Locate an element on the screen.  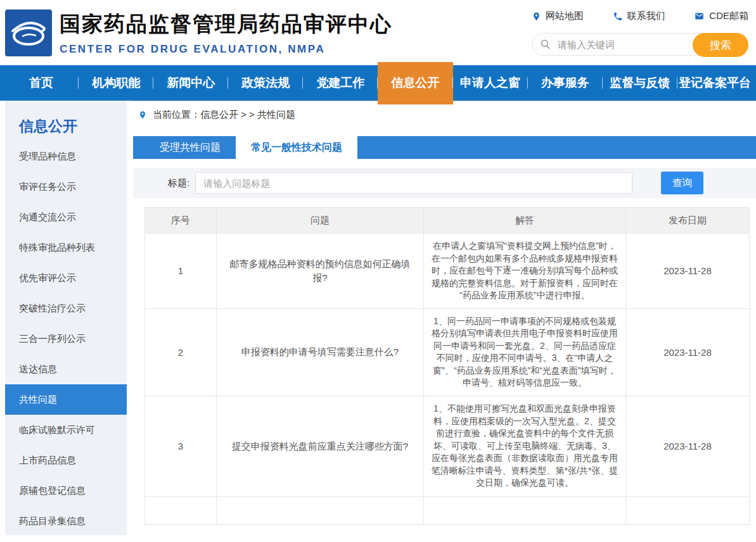
breadcrumb: 当前位置：信息公开 > > 共性问题 is located at coordinates (445, 115).